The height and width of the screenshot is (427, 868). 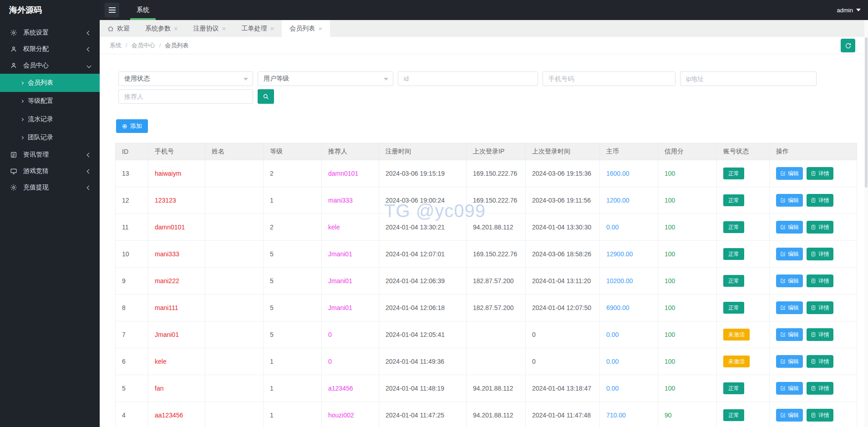 I want to click on tab-register-agreement: 注册协议 ×, so click(x=210, y=28).